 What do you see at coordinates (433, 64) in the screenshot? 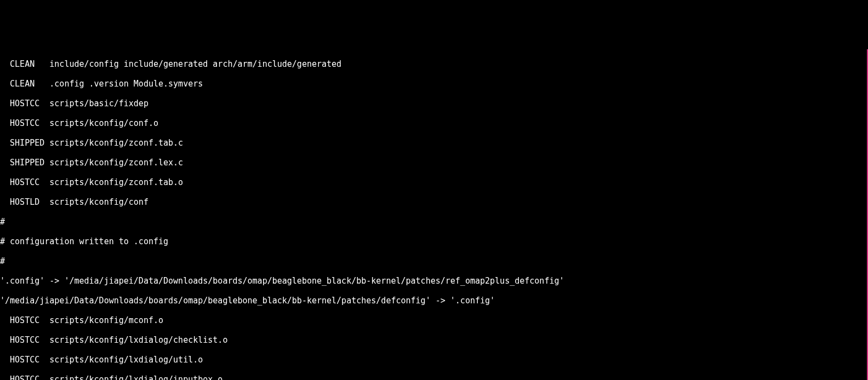
I see `terminal-line: CLEAN include/config include/generated a…` at bounding box center [433, 64].